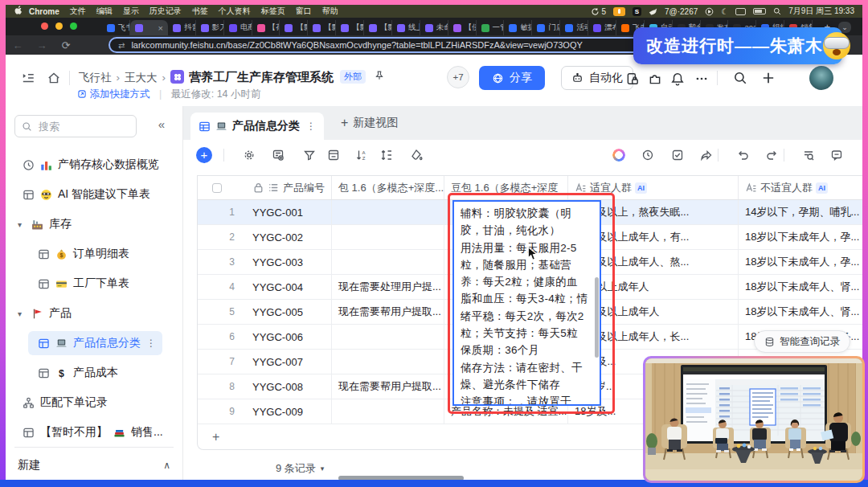 This screenshot has height=487, width=868. What do you see at coordinates (388, 188) in the screenshot?
I see `header-col2: 包 1.6（多模态+深度...` at bounding box center [388, 188].